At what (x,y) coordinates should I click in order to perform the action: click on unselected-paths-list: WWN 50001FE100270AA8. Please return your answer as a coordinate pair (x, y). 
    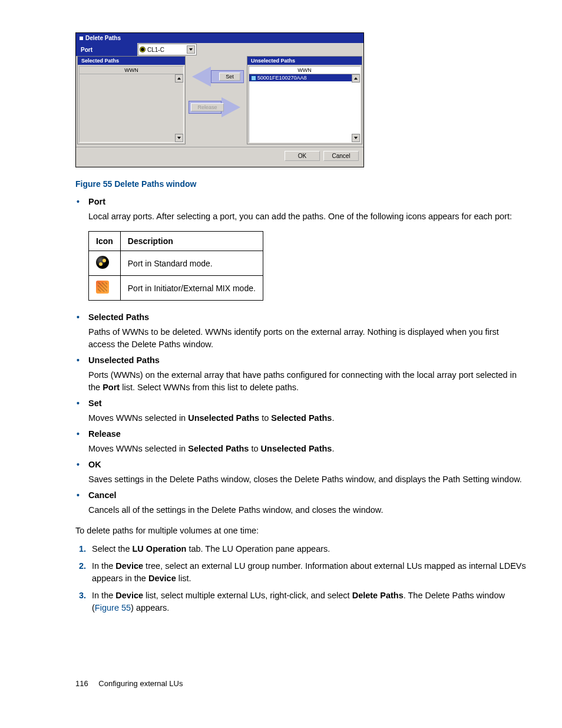
    Looking at the image, I should click on (305, 104).